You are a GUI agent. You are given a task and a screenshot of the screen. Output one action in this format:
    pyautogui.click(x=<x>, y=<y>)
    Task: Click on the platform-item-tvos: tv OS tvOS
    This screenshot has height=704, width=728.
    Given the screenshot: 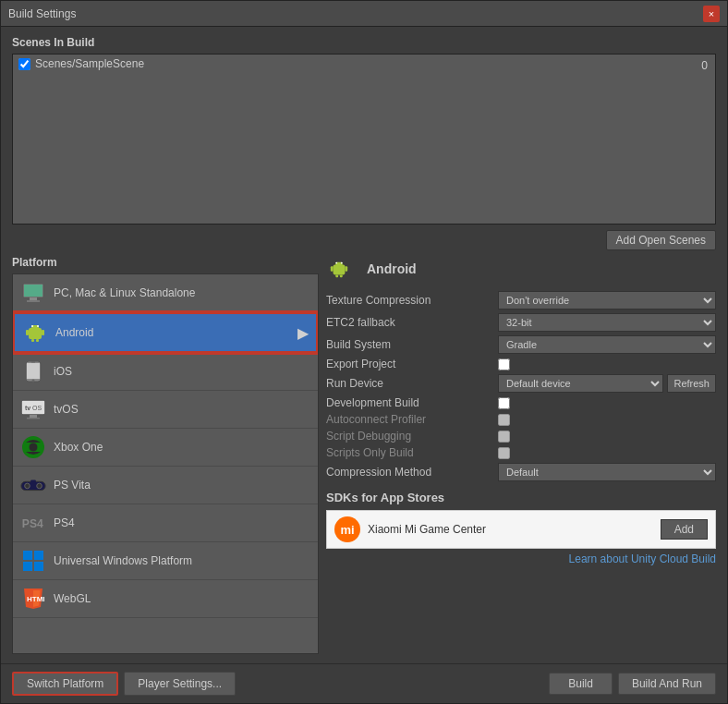 What is the action you would take?
    pyautogui.click(x=165, y=410)
    